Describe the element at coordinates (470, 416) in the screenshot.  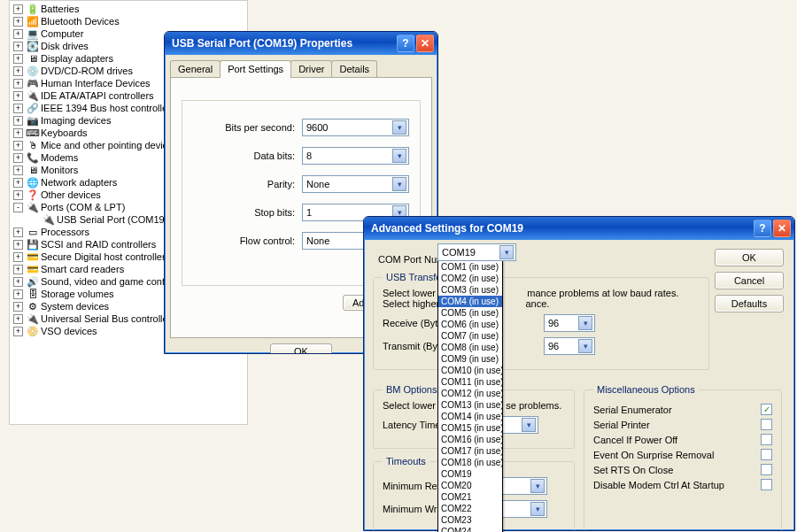
I see `com-option: COM14 (in use)` at that location.